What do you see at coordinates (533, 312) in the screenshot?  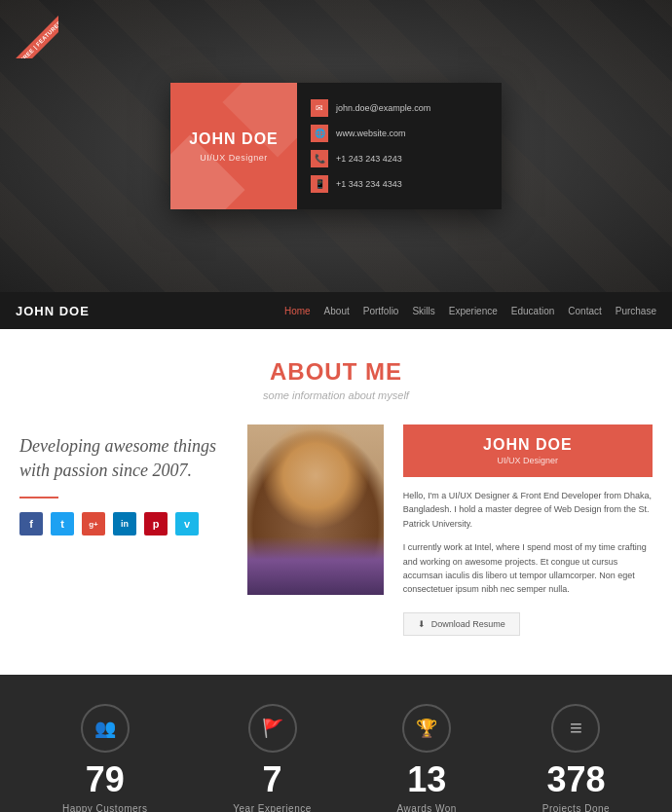 I see `nav-education: Education` at bounding box center [533, 312].